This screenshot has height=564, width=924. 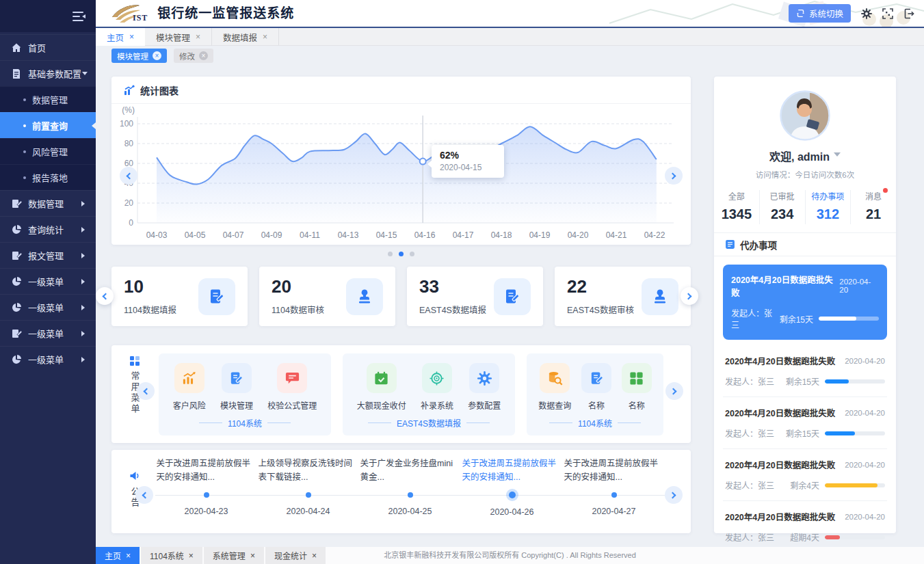 I want to click on bottom-tab-home: 主页×, so click(x=118, y=555).